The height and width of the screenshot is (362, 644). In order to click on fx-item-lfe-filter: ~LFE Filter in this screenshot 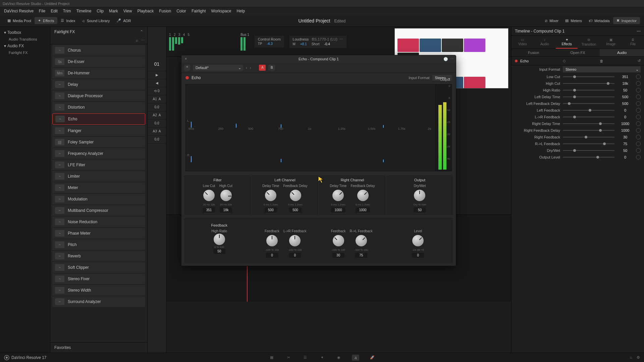, I will do `click(99, 165)`.